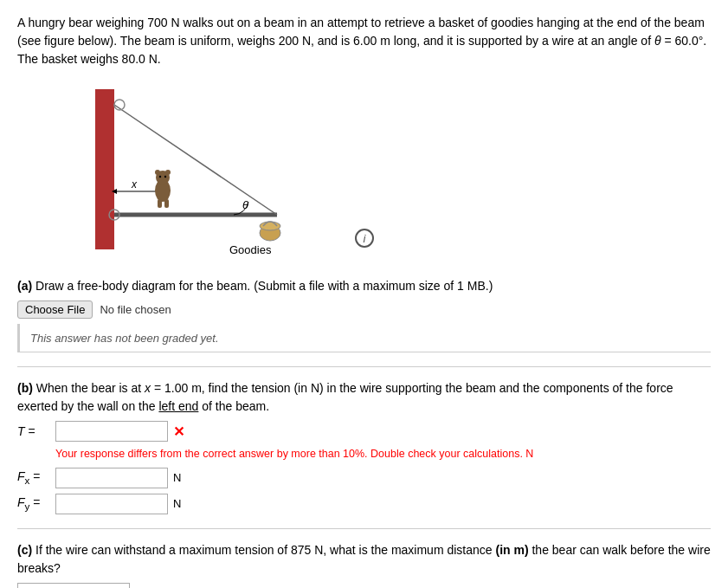  I want to click on T-label: T =, so click(34, 431).